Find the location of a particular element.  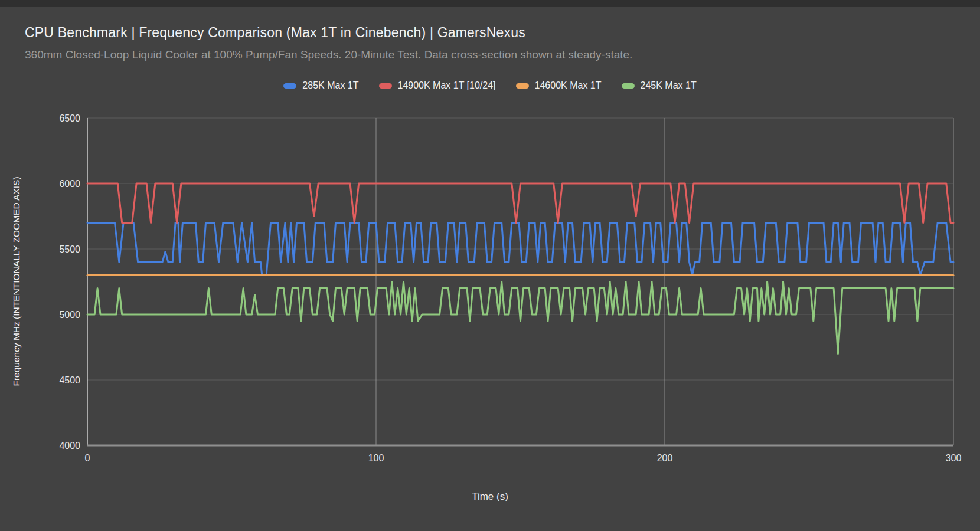

y-tick-label: 4500 is located at coordinates (70, 380).